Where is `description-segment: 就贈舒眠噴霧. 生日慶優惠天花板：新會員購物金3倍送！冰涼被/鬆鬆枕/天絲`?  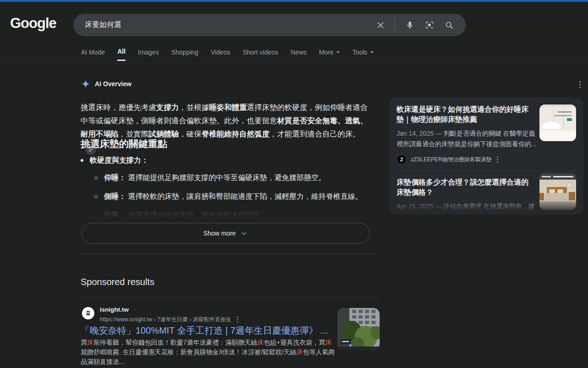 description-segment: 就贈舒眠噴霧. 生日慶優惠天花板：新會員購物金3倍送！冰涼被/鬆鬆枕/天絲 is located at coordinates (189, 352).